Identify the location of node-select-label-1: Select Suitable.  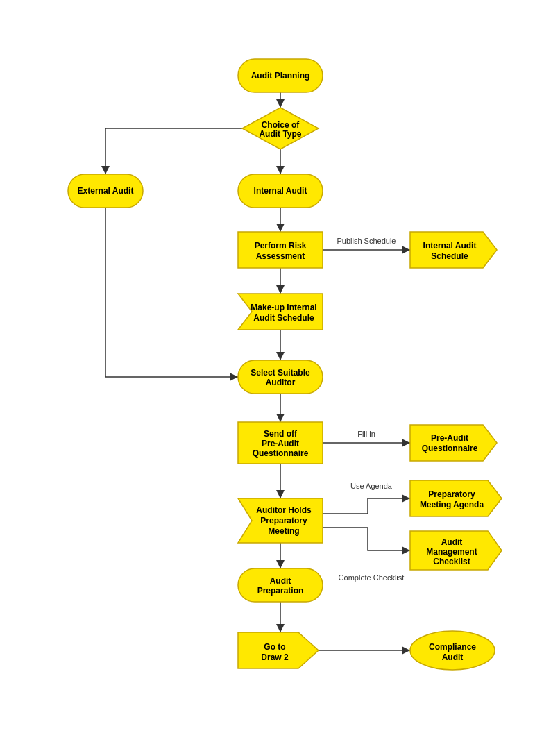
(280, 373).